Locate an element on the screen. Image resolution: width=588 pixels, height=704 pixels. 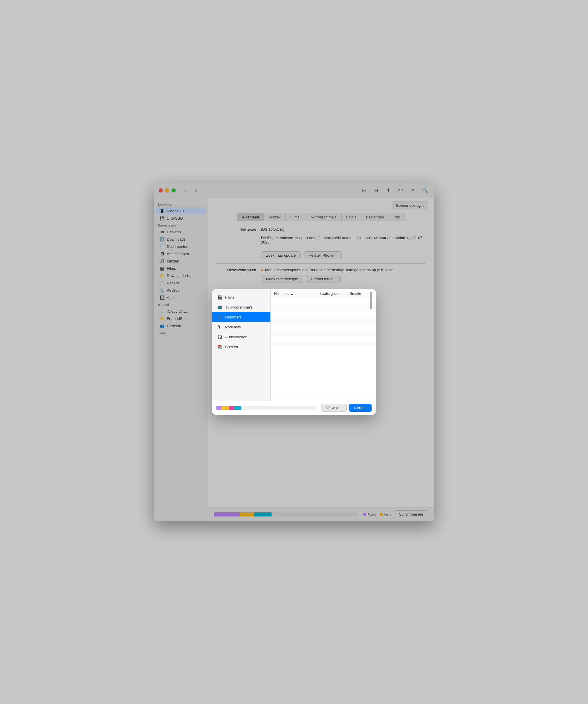
modal-podcasts-label: Podcasts is located at coordinates (233, 327).